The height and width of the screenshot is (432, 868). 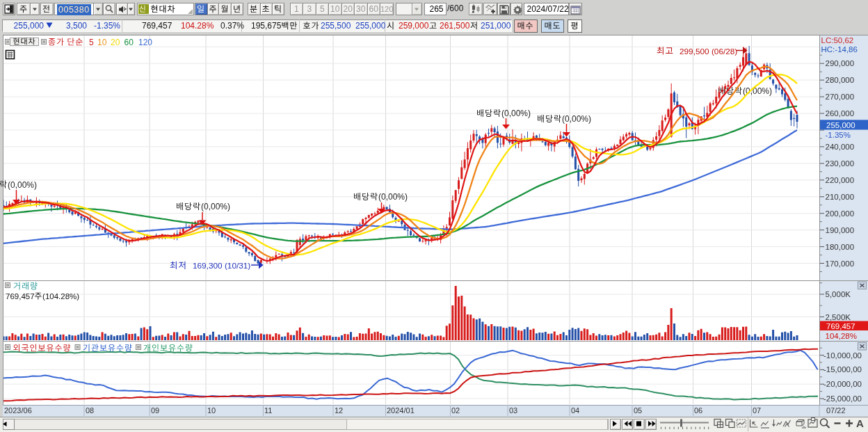 What do you see at coordinates (232, 26) in the screenshot?
I see `svg-text: 0.37%` at bounding box center [232, 26].